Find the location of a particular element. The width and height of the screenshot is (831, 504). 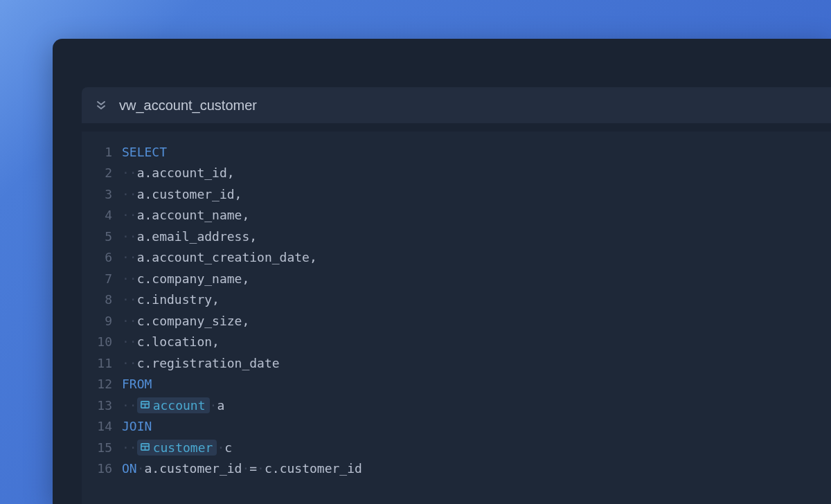

line-number: 12 is located at coordinates (102, 384).